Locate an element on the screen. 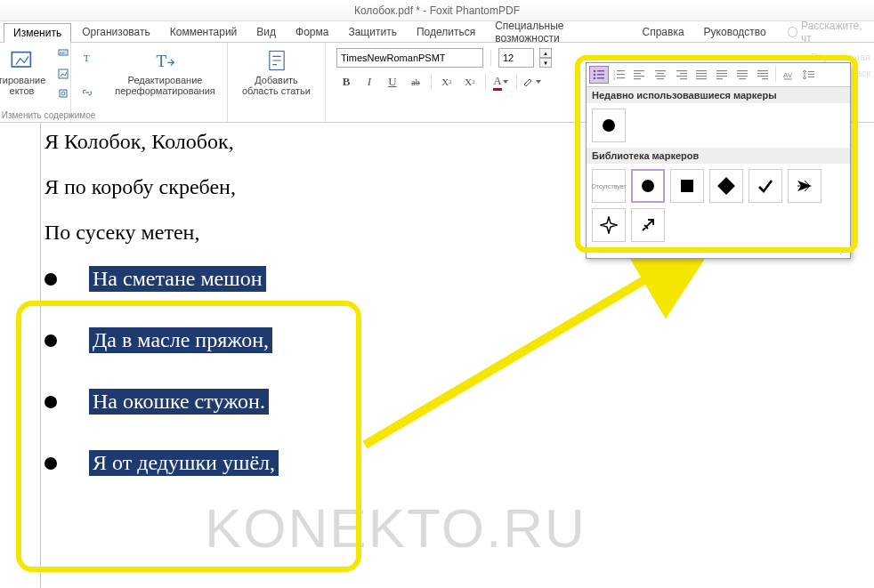 This screenshot has width=874, height=588. tab-guide: Руководство is located at coordinates (735, 32).